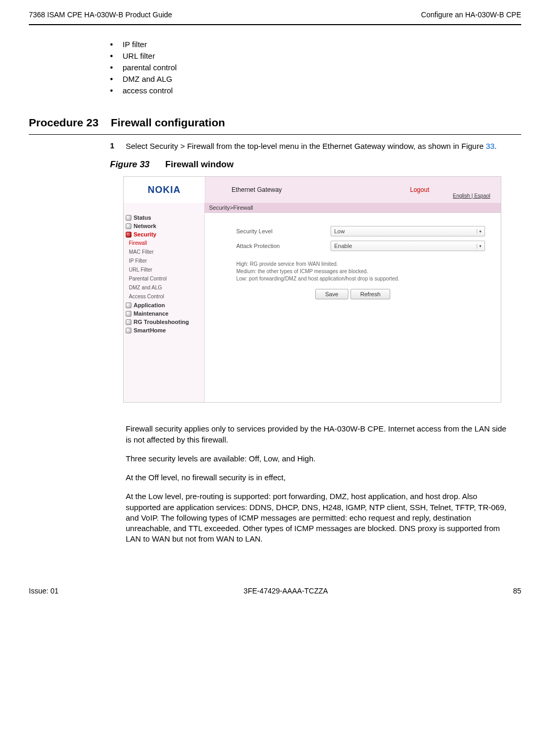  Describe the element at coordinates (369, 279) in the screenshot. I see `help-line: Low: port forwarding/DMZ and host applic…` at that location.